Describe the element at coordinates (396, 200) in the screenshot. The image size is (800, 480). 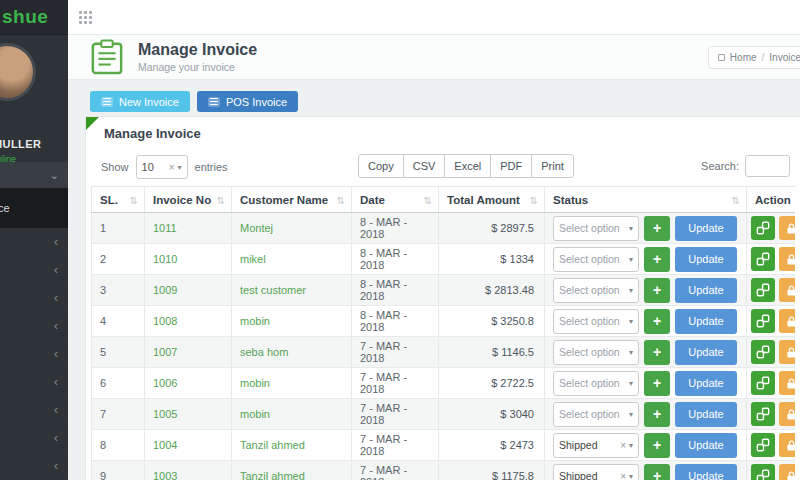
I see `column-header-date: Date⇅` at that location.